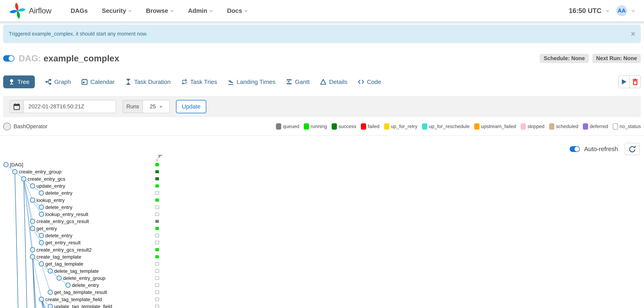  I want to click on task-name: lookup_entry_result, so click(67, 214).